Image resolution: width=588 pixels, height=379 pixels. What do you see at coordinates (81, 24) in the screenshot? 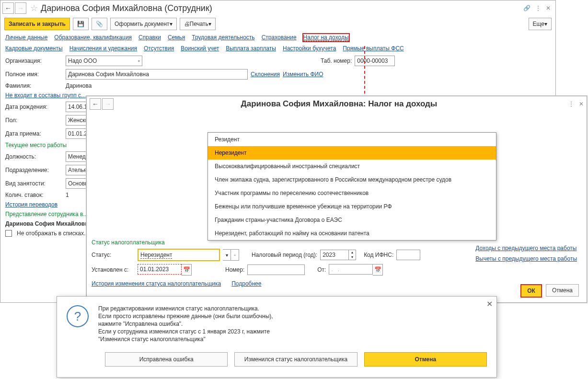
I see `save-button: 💾` at bounding box center [81, 24].